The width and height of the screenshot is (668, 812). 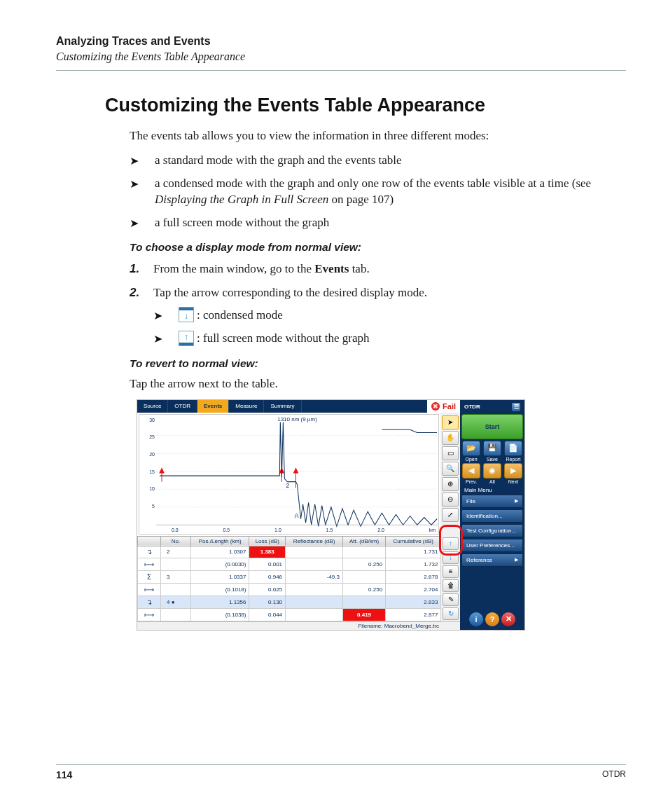 What do you see at coordinates (389, 315) in the screenshot?
I see `submode-condensed: ↓ : condensed mode` at bounding box center [389, 315].